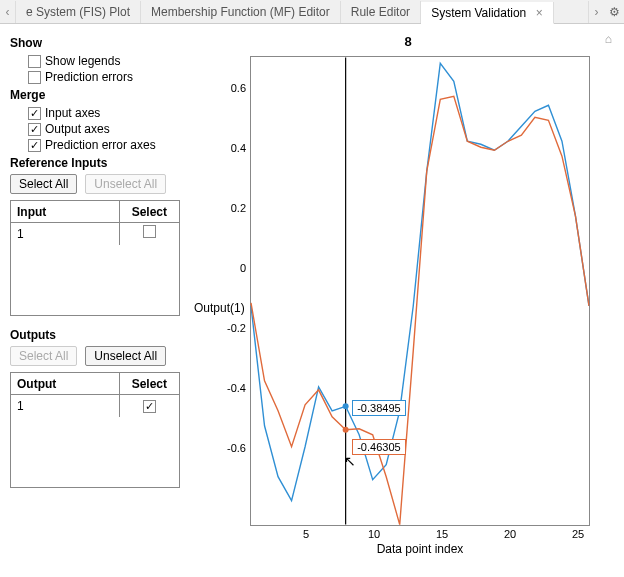 This screenshot has height=577, width=624. What do you see at coordinates (346, 406) in the screenshot?
I see `cursor-marker-reference` at bounding box center [346, 406].